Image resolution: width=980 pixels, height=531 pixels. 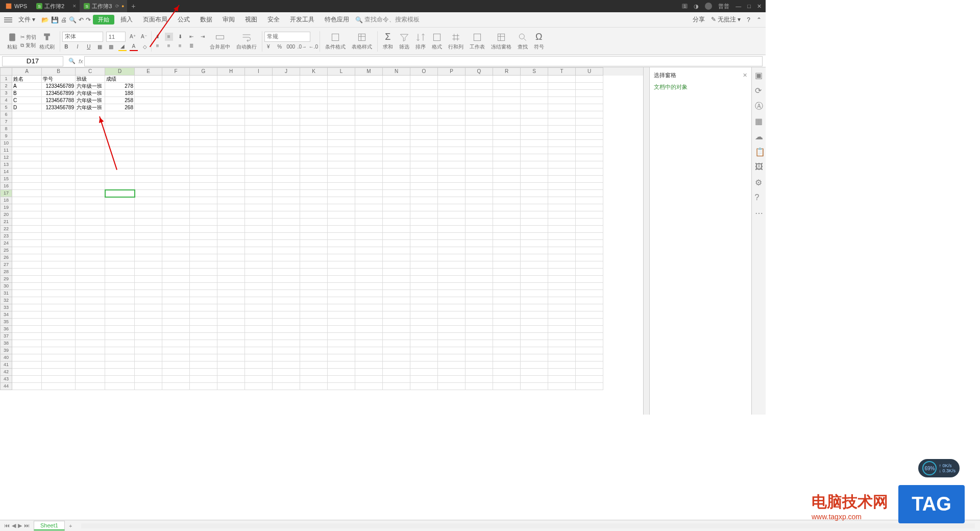 I want to click on fill-color-icon: ◢, so click(x=122, y=47).